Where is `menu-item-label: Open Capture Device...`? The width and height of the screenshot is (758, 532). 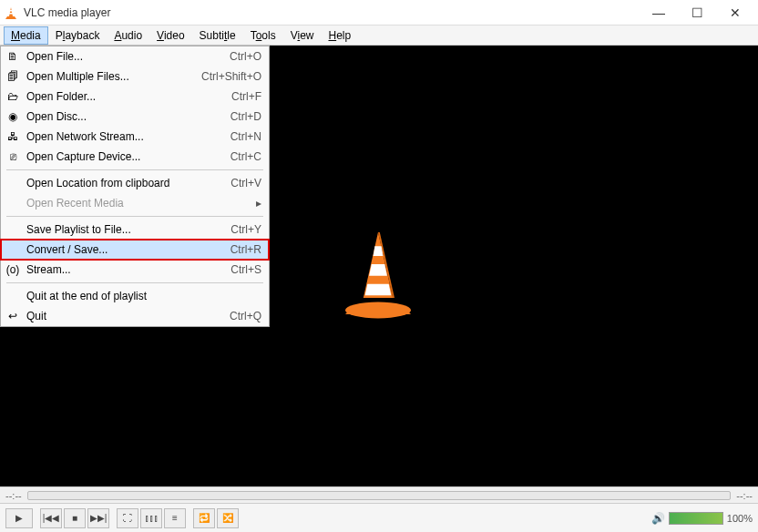
menu-item-label: Open Capture Device... is located at coordinates (128, 157).